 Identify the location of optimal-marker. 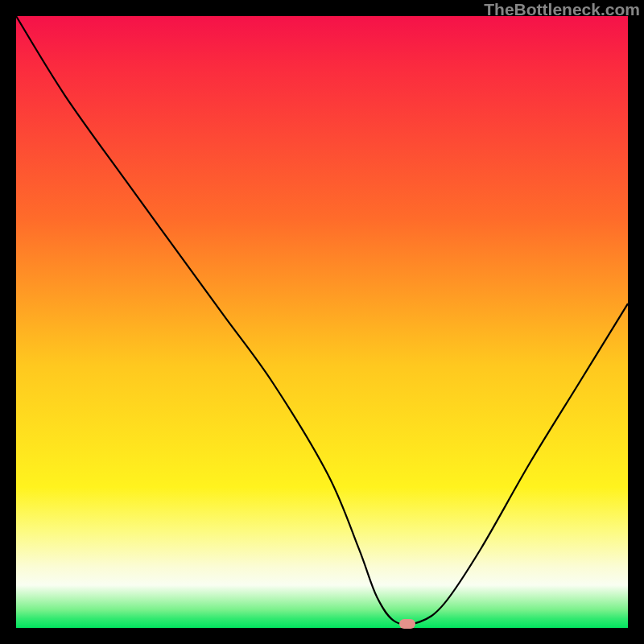
(407, 624).